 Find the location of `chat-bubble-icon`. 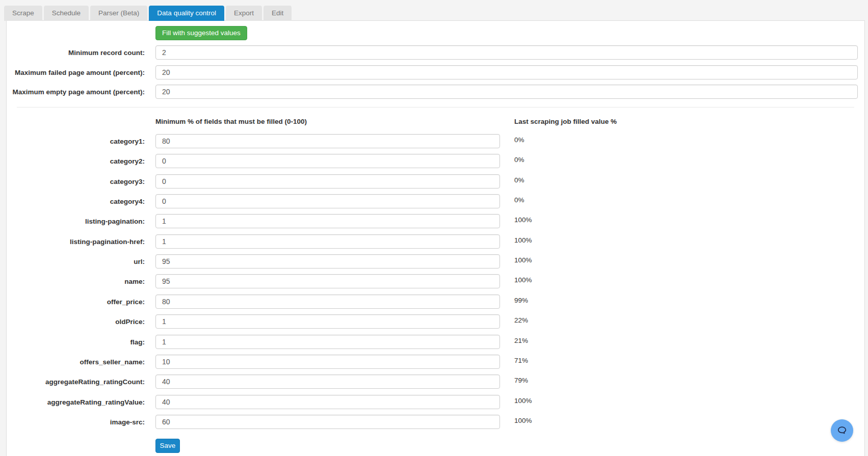

chat-bubble-icon is located at coordinates (842, 431).